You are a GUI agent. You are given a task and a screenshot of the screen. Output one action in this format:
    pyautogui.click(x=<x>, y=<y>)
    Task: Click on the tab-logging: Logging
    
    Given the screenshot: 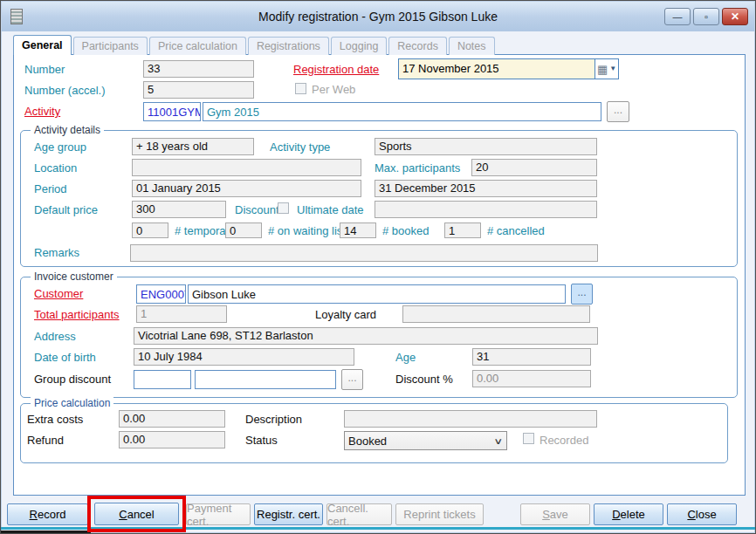 What is the action you would take?
    pyautogui.click(x=360, y=45)
    